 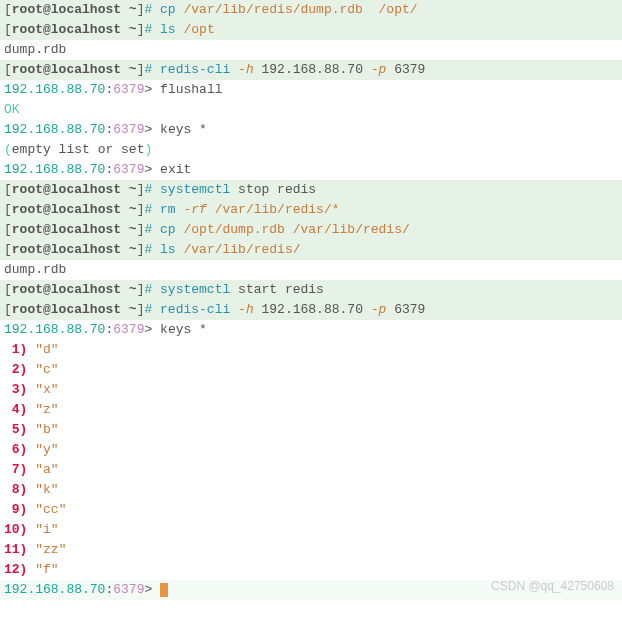 I want to click on redis-prompt-line: 192.168.88.70:6379> exit, so click(x=311, y=170).